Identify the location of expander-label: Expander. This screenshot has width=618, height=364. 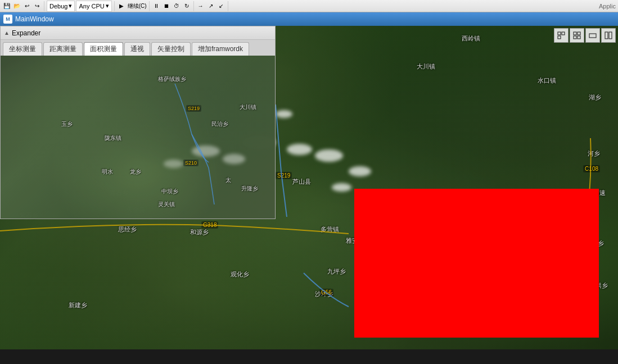
(26, 33).